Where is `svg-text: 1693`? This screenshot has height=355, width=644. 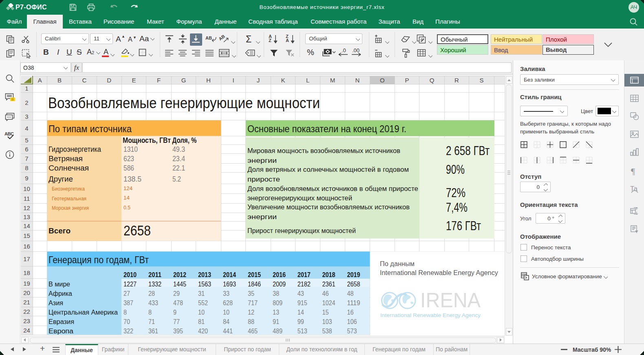
svg-text: 1693 is located at coordinates (229, 284).